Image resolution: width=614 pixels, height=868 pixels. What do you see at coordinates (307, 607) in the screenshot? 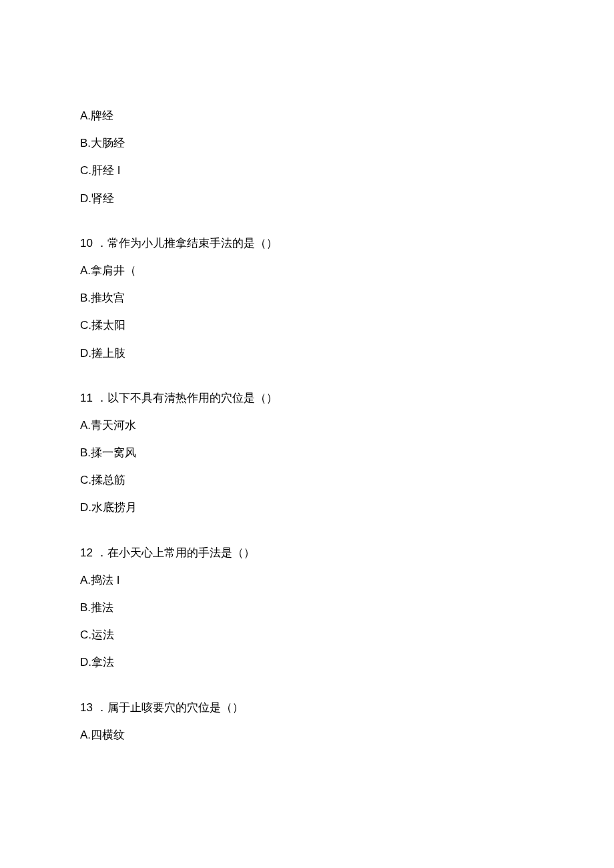
I see `q12-option-b: B.推法` at bounding box center [307, 607].